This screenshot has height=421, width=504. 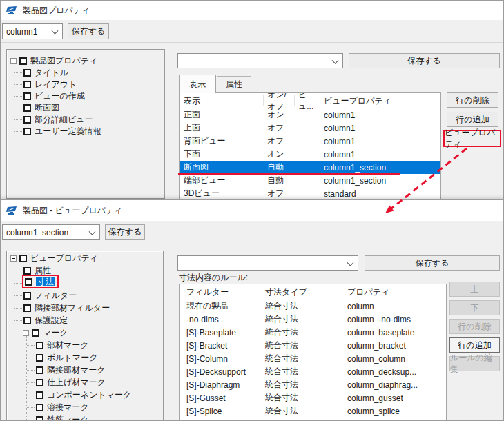 What do you see at coordinates (54, 258) in the screenshot?
I see `tree-item-root: ビュープロパティ` at bounding box center [54, 258].